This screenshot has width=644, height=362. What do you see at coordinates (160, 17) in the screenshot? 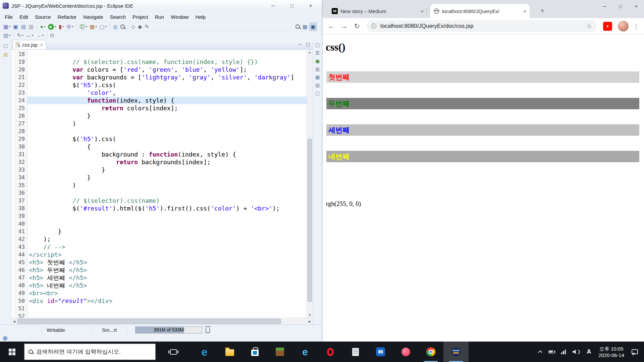
I see `menu-run: Run` at bounding box center [160, 17].